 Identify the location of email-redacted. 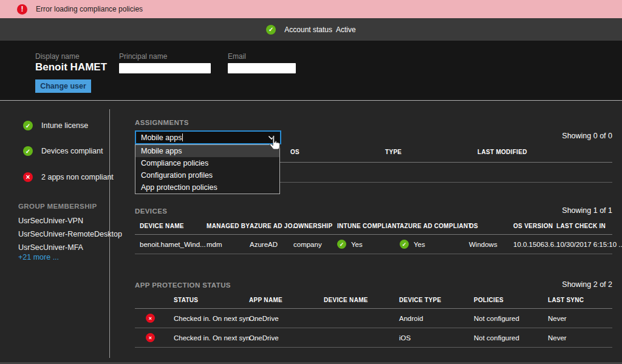
(262, 68).